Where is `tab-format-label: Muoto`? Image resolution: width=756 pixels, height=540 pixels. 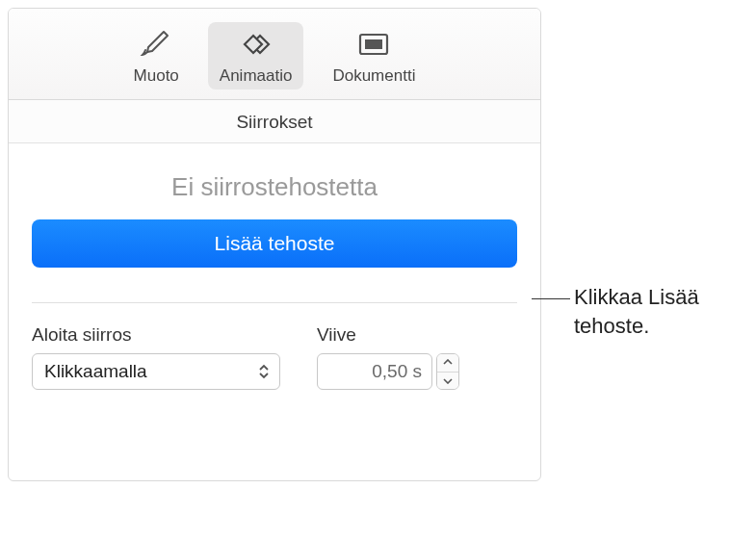
tab-format-label: Muoto is located at coordinates (156, 76).